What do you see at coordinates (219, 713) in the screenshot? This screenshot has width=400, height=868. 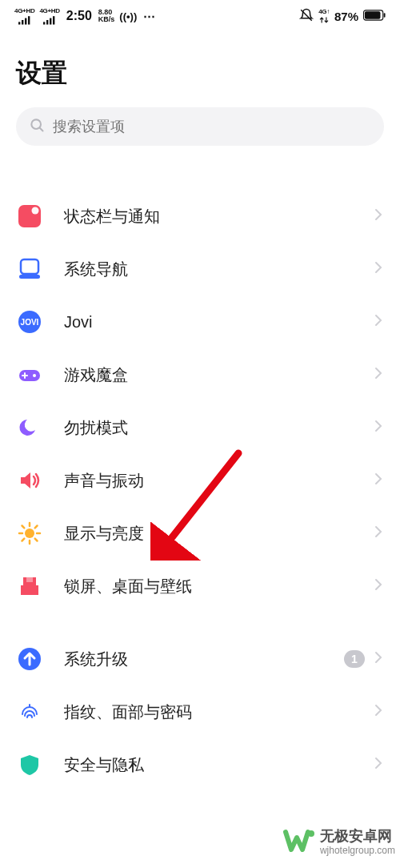 I see `item-label: 指纹、面部与密码` at bounding box center [219, 713].